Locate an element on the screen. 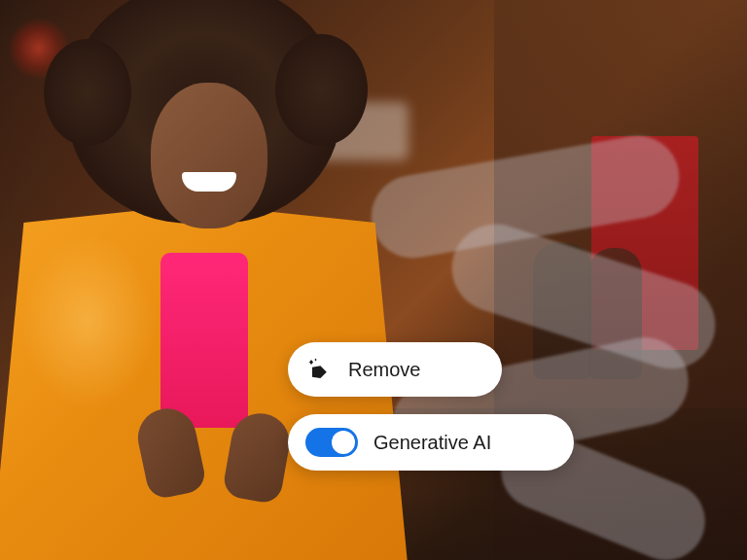 The height and width of the screenshot is (560, 747). generative-ai-toggle-row: Generative AI is located at coordinates (431, 442).